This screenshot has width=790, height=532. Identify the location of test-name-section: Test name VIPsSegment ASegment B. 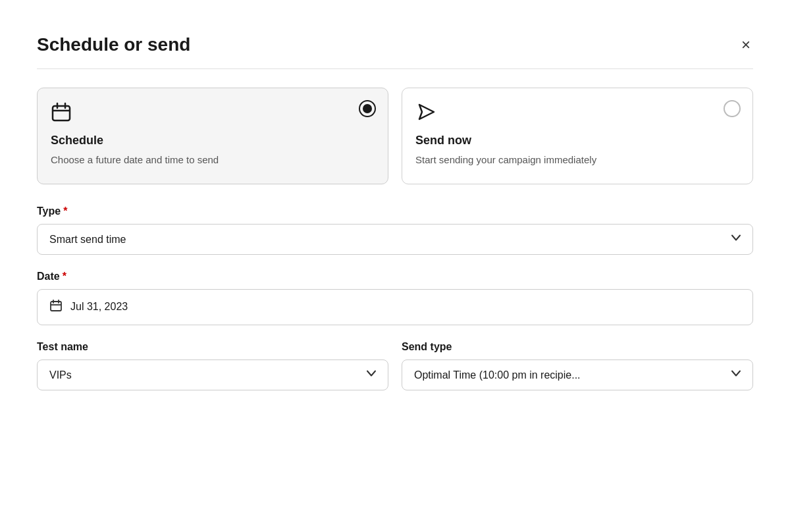
(213, 366).